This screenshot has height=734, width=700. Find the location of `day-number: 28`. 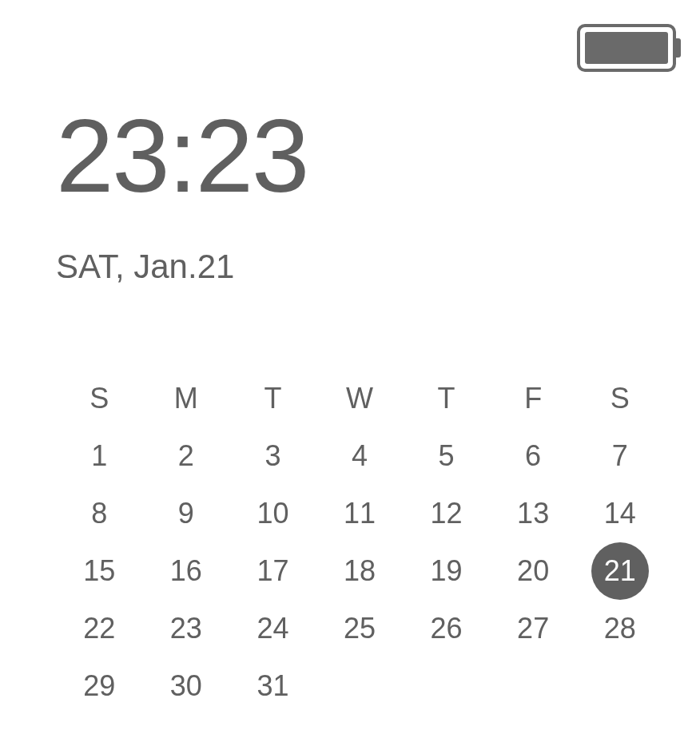

day-number: 28 is located at coordinates (620, 629).